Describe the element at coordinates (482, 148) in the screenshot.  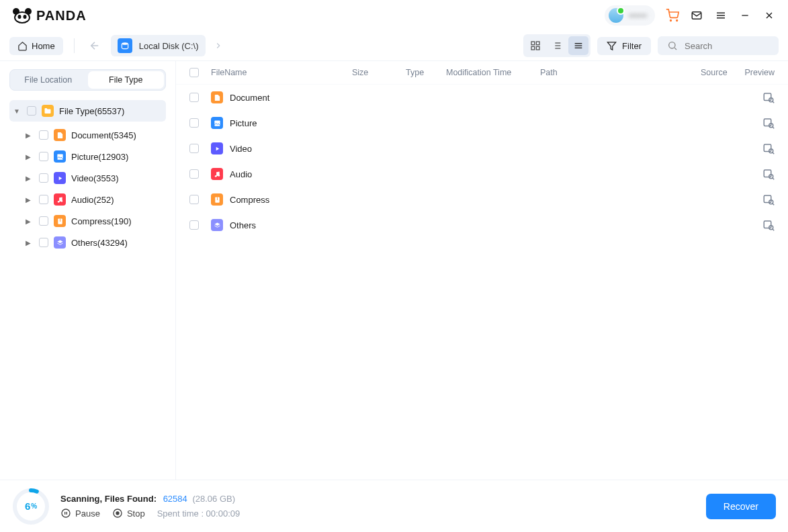
I see `file-row: Video` at that location.